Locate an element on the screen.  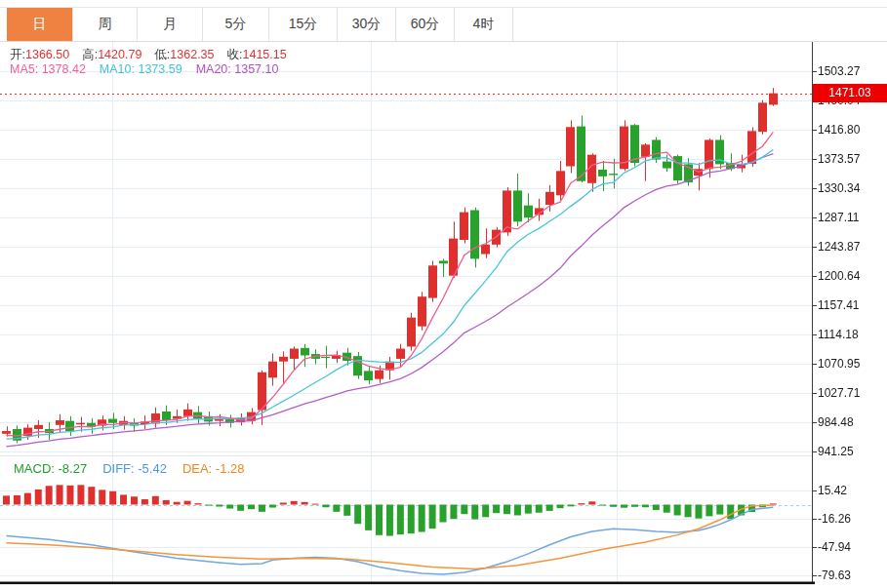
macd-axis-label: -47.94 is located at coordinates (851, 547).